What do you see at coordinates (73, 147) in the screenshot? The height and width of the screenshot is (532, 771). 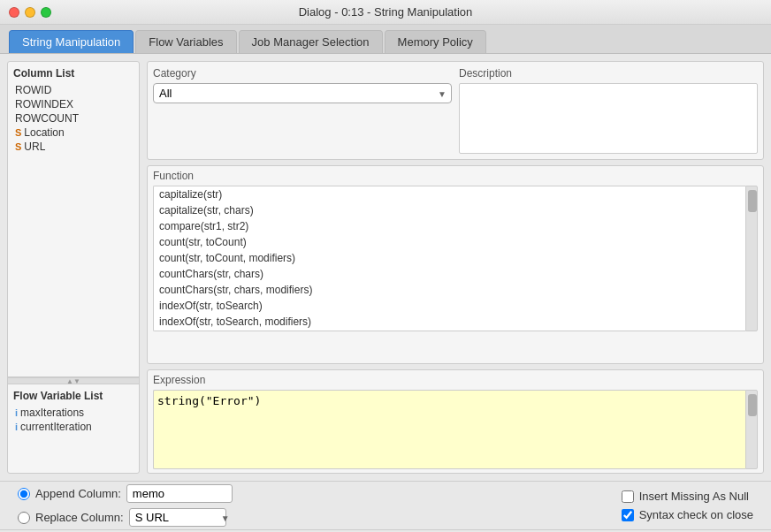 I see `list-item: S URL` at bounding box center [73, 147].